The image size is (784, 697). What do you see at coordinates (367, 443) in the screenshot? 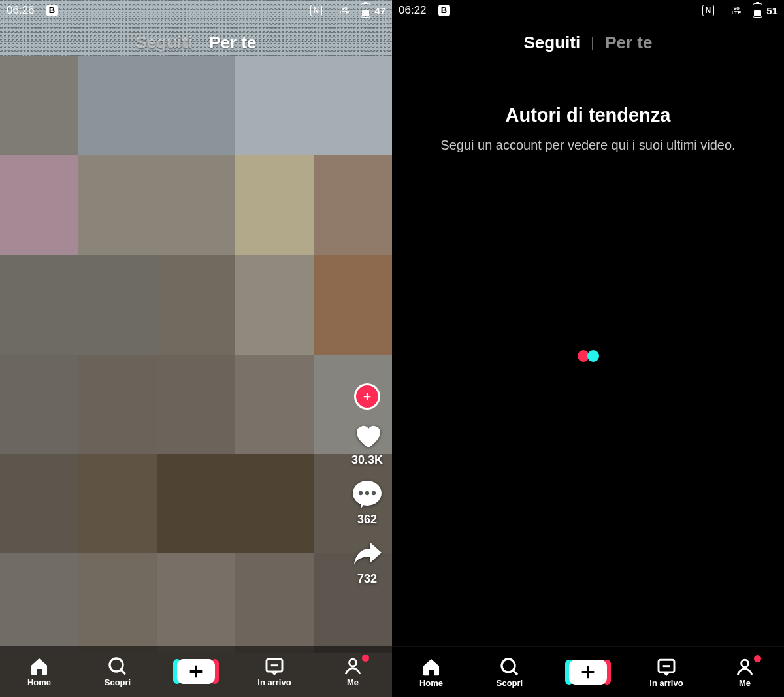
I see `like-button: 30.3K` at bounding box center [367, 443].